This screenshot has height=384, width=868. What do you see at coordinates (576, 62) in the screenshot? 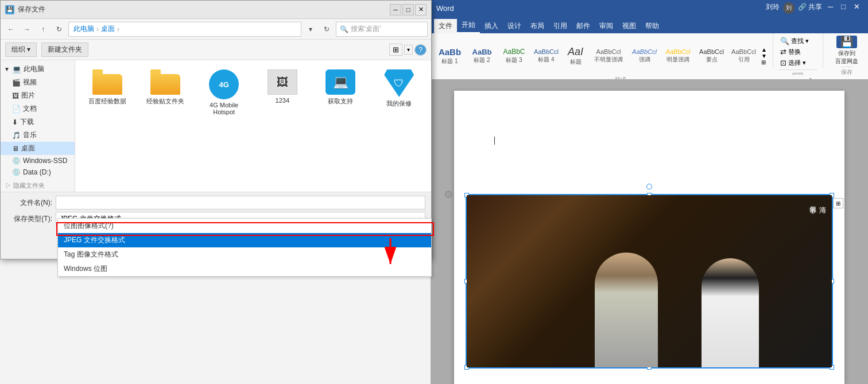
I see `style-title-label: 标题` at bounding box center [576, 62].